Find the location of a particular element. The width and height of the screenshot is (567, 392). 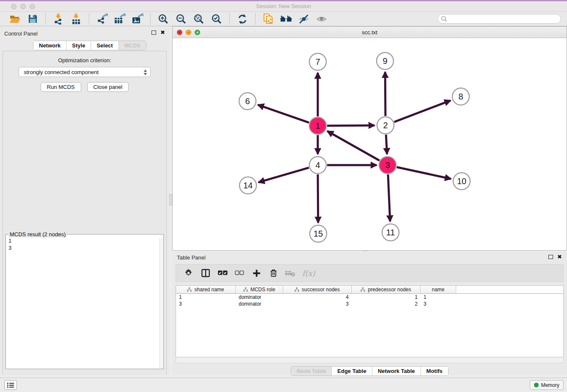

zoom-fit-icon is located at coordinates (199, 19).